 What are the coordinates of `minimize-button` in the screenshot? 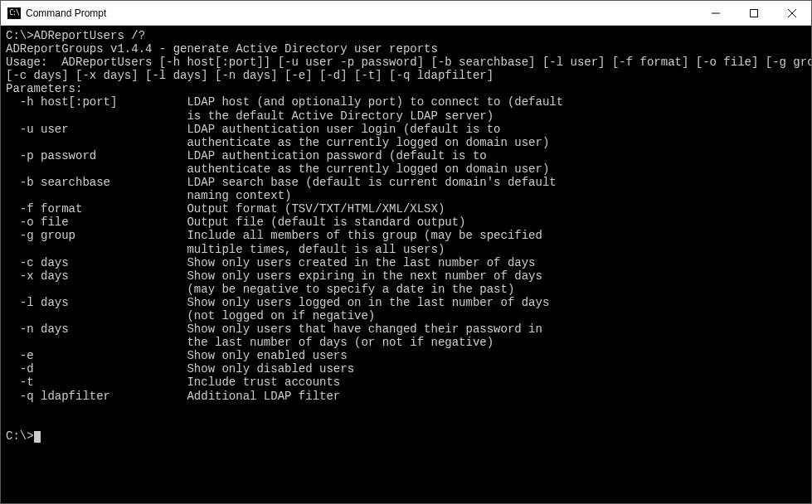 It's located at (716, 13).